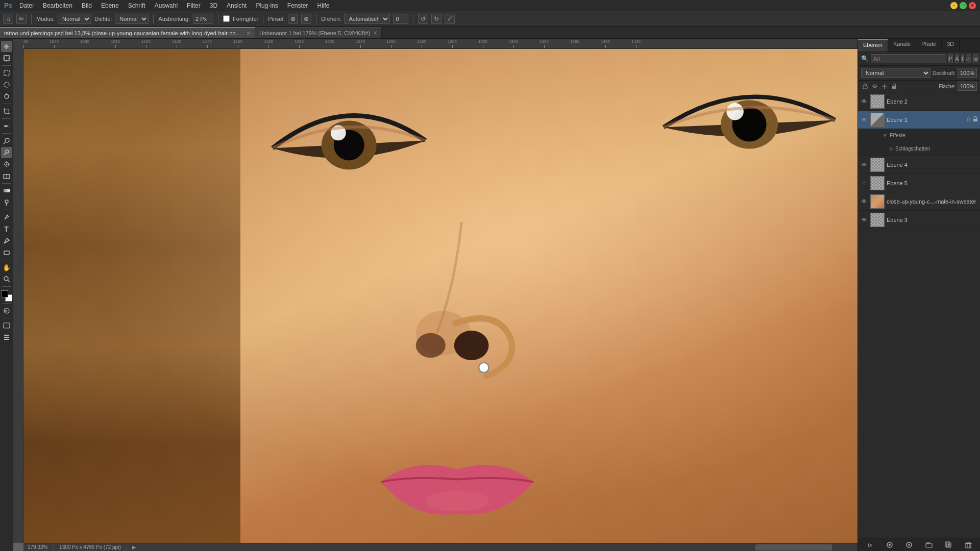 The image size is (980, 551). I want to click on lock-transparent-btn, so click(865, 86).